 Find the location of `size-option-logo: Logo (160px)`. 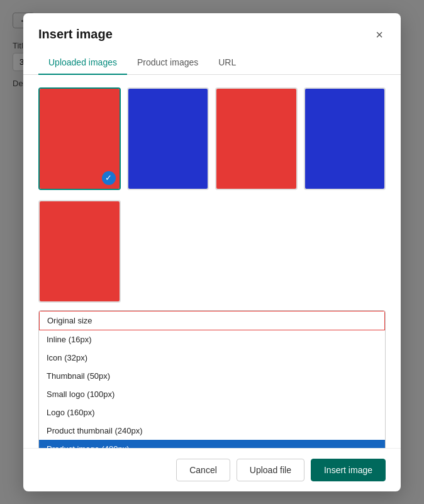

size-option-logo: Logo (160px) is located at coordinates (212, 413).